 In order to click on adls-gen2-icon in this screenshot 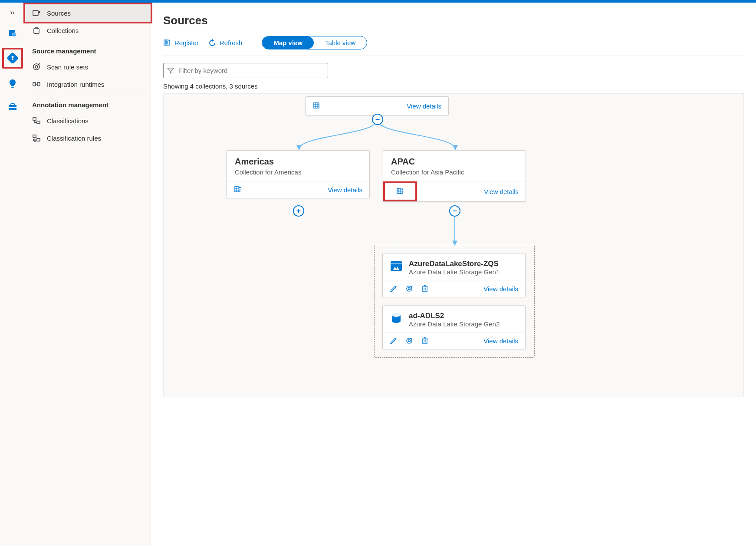, I will do `click(396, 318)`.